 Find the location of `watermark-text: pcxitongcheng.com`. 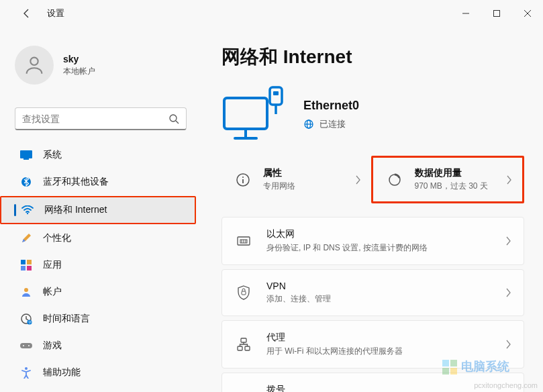

watermark-text: pcxitongcheng.com is located at coordinates (506, 385).